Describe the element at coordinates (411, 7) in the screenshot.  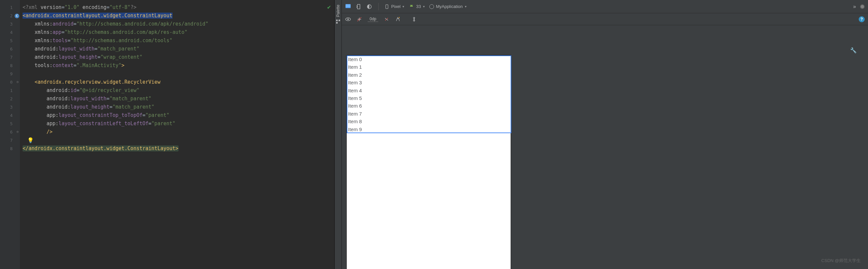
I see `android-icon` at that location.